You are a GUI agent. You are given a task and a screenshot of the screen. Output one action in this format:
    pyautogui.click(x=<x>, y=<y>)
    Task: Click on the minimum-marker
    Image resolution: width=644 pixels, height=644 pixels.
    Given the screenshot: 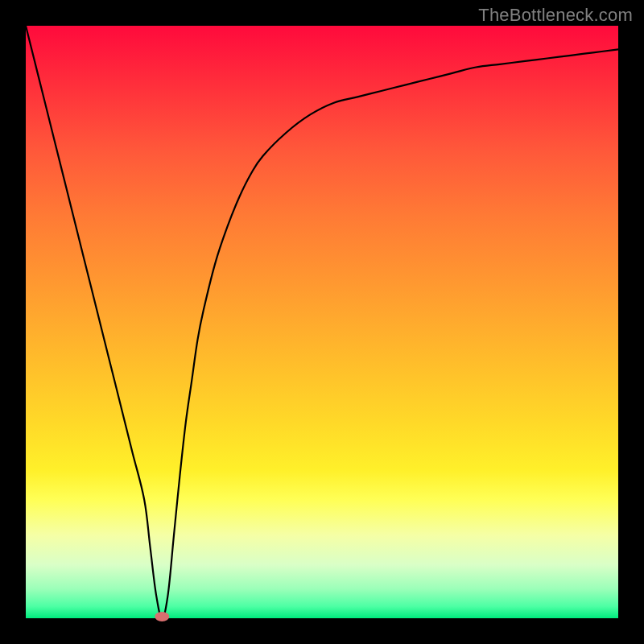 What is the action you would take?
    pyautogui.click(x=162, y=617)
    